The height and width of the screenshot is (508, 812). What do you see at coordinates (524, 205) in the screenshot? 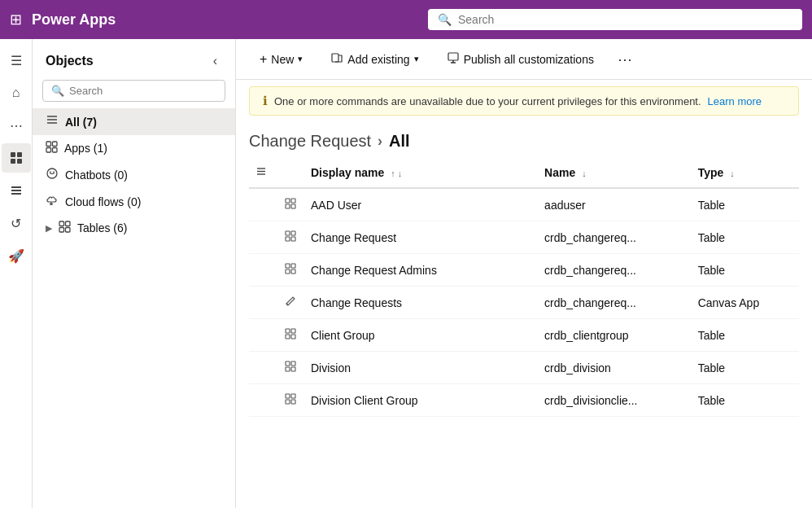
I see `table-row: AAD User ⋮ aaduser Table` at bounding box center [524, 205].